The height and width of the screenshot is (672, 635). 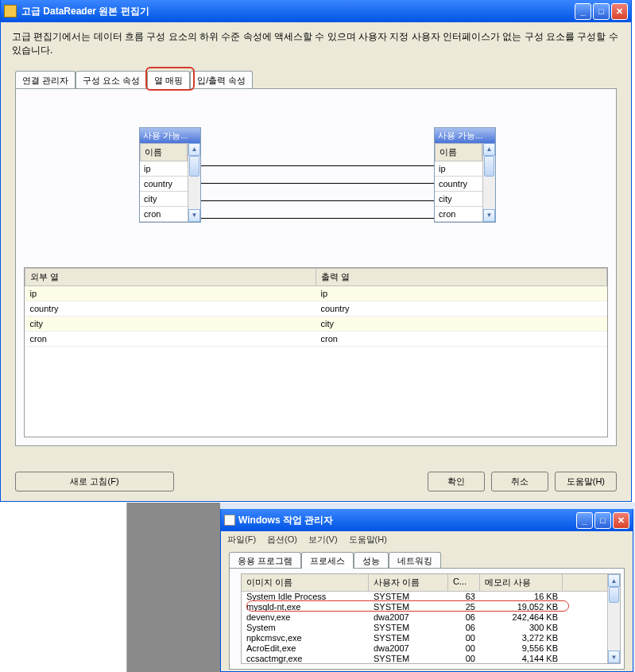 What do you see at coordinates (427, 539) in the screenshot?
I see `menu-bar: 파일(F) 옵션(O) 보기(V) 도움말(H)` at bounding box center [427, 539].